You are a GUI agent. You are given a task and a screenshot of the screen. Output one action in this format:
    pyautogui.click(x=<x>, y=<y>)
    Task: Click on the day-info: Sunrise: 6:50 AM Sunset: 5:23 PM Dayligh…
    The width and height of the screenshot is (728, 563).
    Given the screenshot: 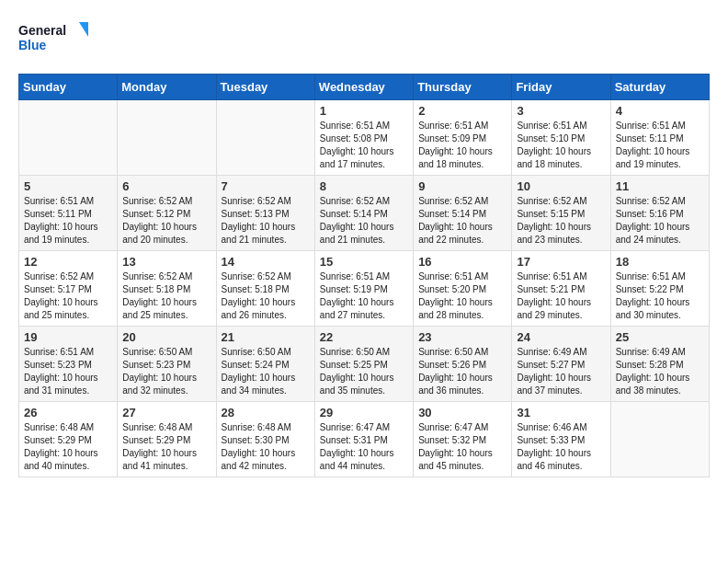 What is the action you would take?
    pyautogui.click(x=166, y=372)
    